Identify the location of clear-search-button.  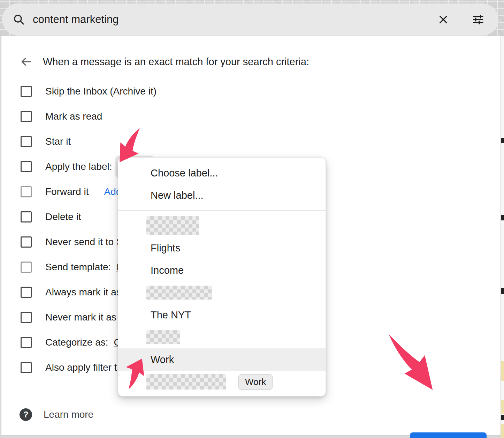
(443, 20).